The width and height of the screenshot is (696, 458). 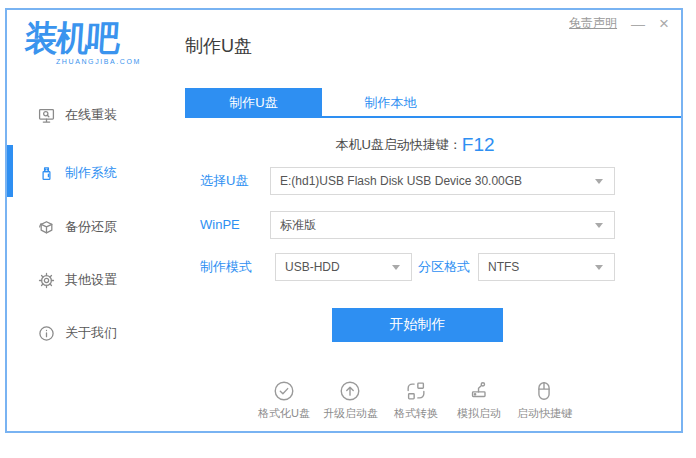 I want to click on partition-label: 分区格式, so click(x=444, y=267).